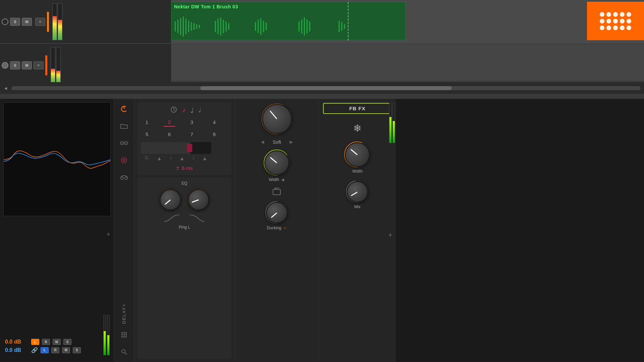  I want to click on num-btn-2: 2, so click(169, 122).